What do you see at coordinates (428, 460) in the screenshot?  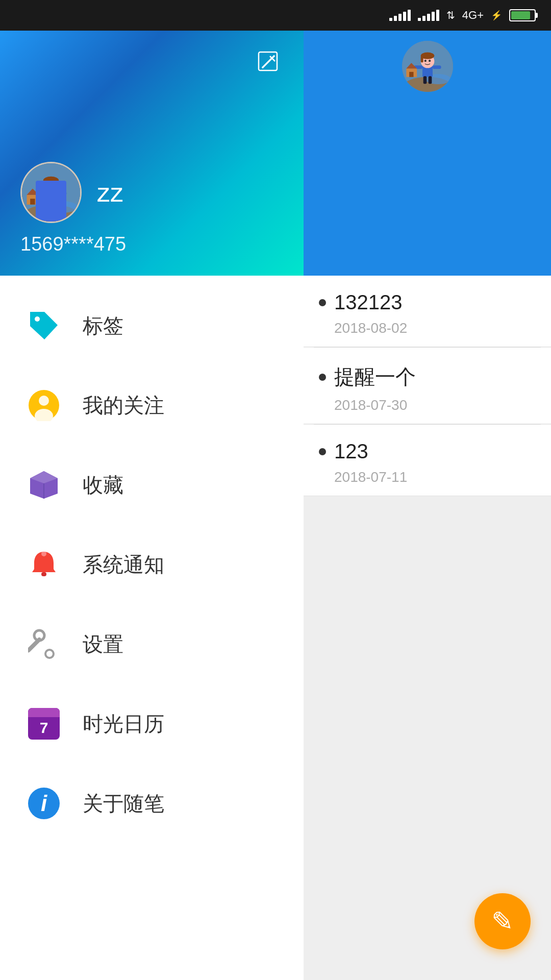 I see `note-item-3: 123 2018-07-11` at bounding box center [428, 460].